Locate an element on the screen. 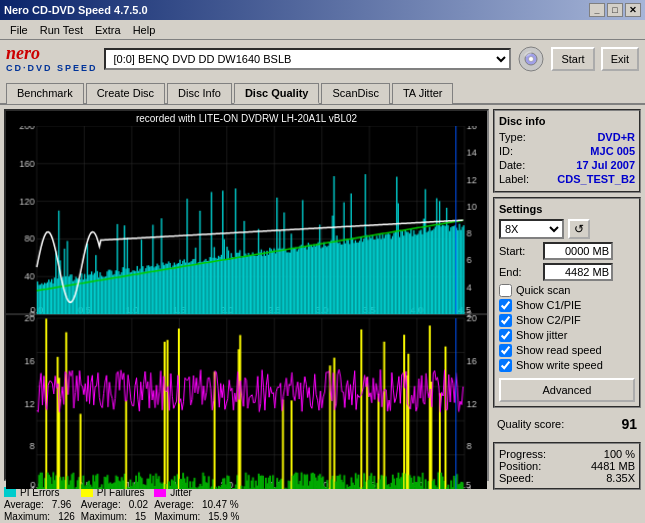  show-read-speed-label: Show read speed is located at coordinates (559, 350).